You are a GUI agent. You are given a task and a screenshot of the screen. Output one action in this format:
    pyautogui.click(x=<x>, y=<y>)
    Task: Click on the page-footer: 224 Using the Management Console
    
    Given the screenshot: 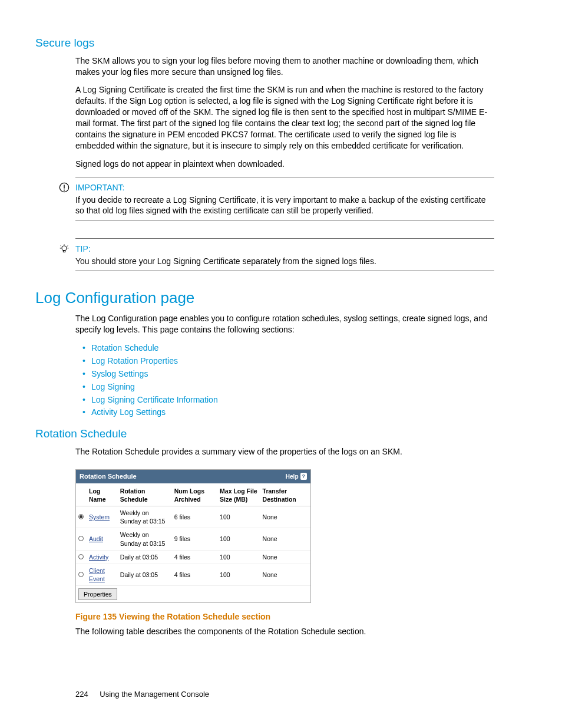 What is the action you would take?
    pyautogui.click(x=143, y=694)
    